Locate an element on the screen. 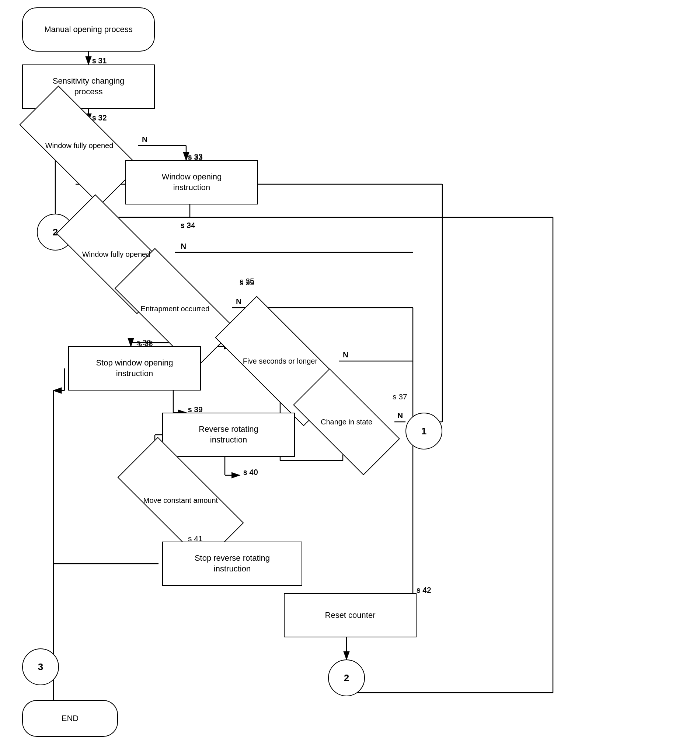 The height and width of the screenshot is (756, 700). step-s40: s 40 is located at coordinates (251, 472).